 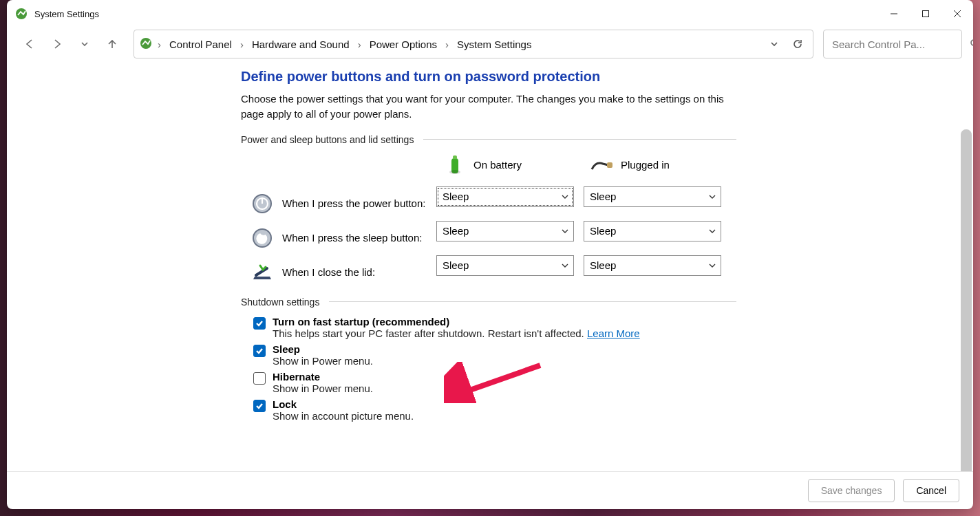 What do you see at coordinates (489, 77) in the screenshot?
I see `page-title: Define power buttons and turn on passwor…` at bounding box center [489, 77].